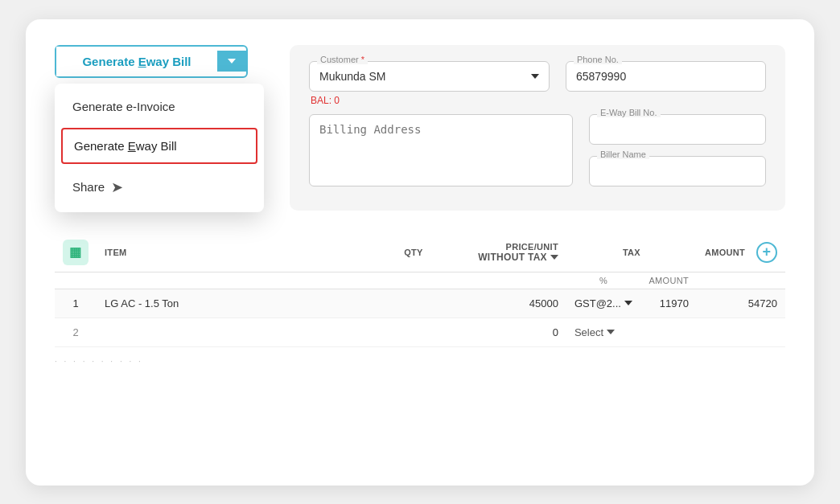  I want to click on row1-num: 1, so click(76, 303).